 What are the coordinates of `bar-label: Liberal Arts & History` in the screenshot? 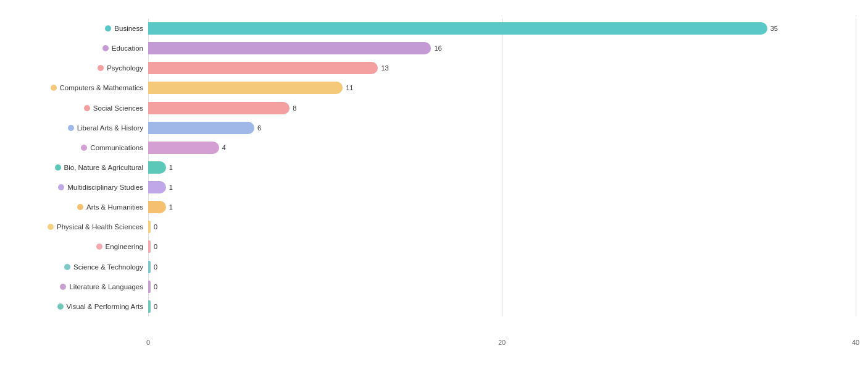 It's located at (110, 128).